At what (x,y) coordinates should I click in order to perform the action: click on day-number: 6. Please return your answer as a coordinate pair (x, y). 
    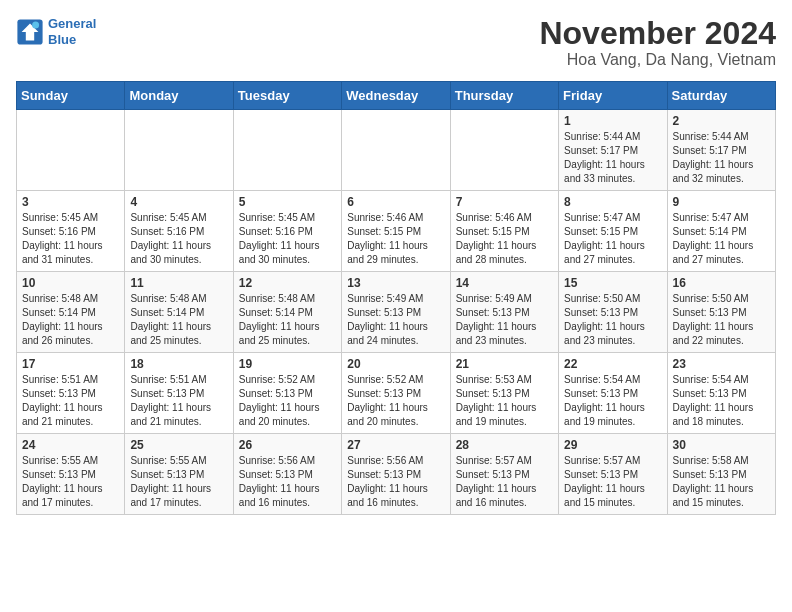
    Looking at the image, I should click on (396, 202).